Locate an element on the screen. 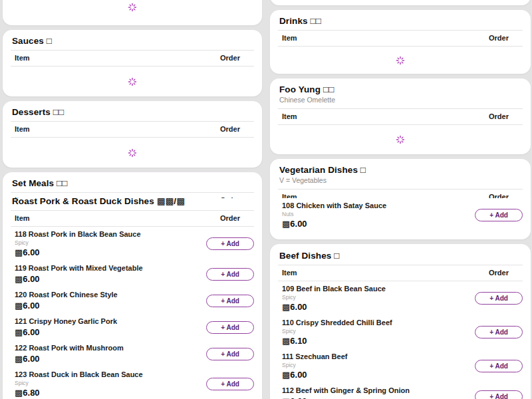 Image resolution: width=532 pixels, height=399 pixels. menu-item-info: 122 Roast Pork with Mushroom ▩6.00 is located at coordinates (110, 354).